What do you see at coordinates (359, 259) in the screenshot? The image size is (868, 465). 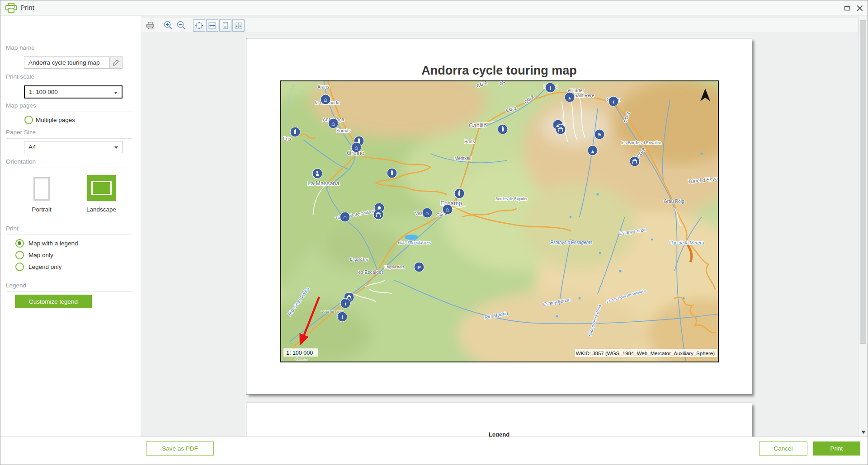 I see `town-label: Engordany` at bounding box center [359, 259].